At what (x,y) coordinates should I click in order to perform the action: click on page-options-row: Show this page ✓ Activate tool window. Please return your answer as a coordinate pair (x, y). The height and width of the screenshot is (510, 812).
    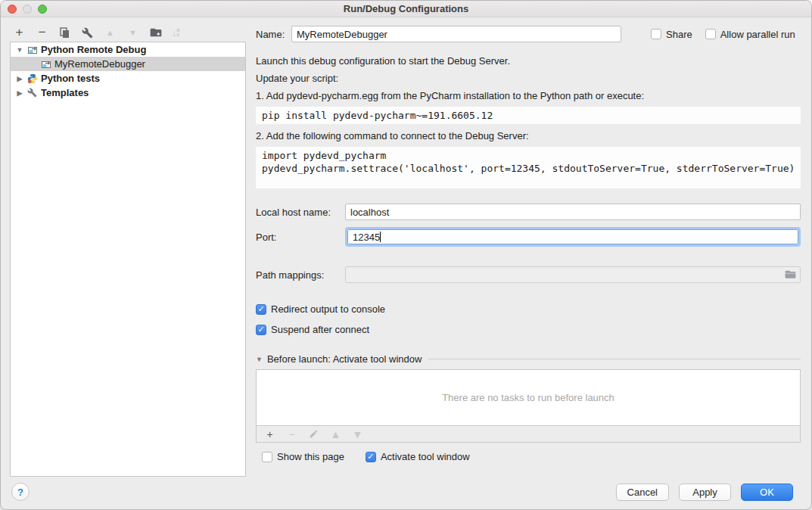
    Looking at the image, I should click on (528, 457).